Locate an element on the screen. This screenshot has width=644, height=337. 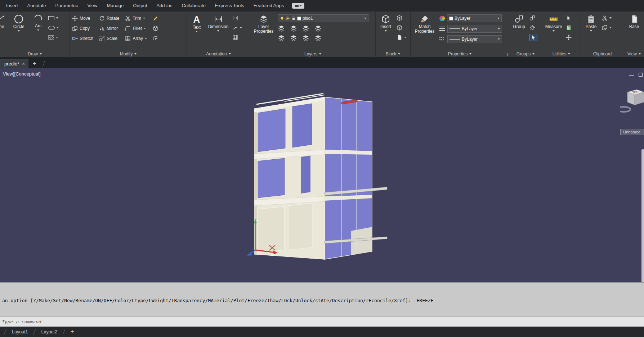
tab-view: View is located at coordinates (92, 6).